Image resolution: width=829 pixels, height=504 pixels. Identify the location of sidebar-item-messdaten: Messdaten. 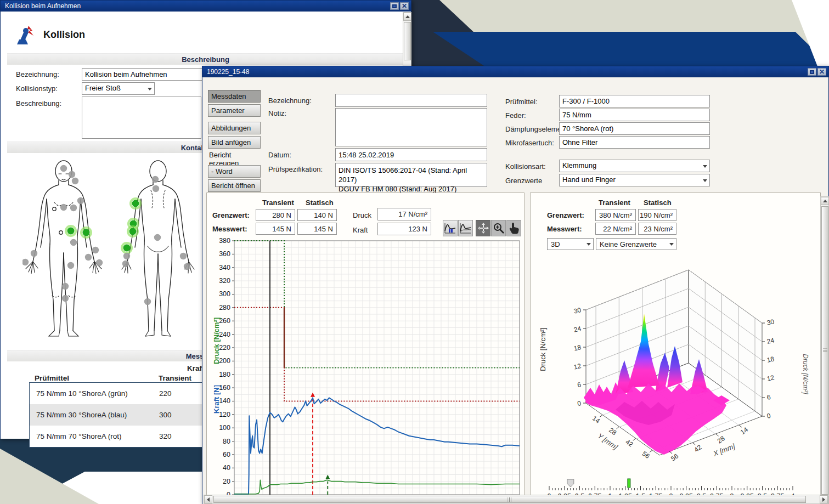
(234, 97).